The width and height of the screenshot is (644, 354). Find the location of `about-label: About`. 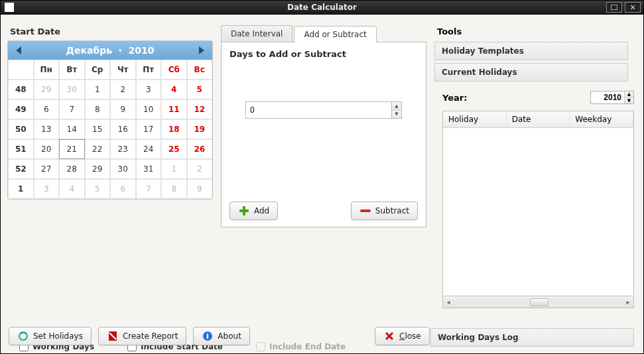

about-label: About is located at coordinates (229, 336).